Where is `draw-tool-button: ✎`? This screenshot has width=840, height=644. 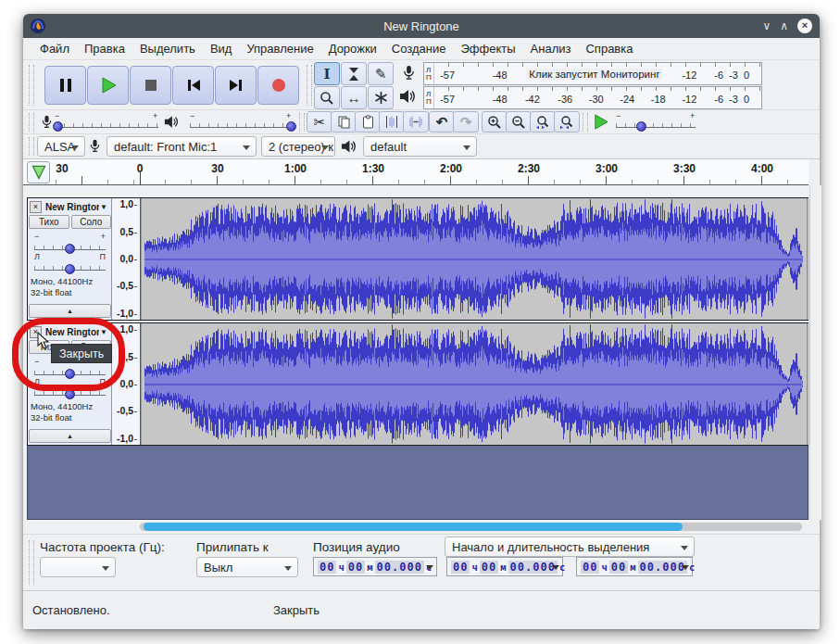
draw-tool-button: ✎ is located at coordinates (381, 74).